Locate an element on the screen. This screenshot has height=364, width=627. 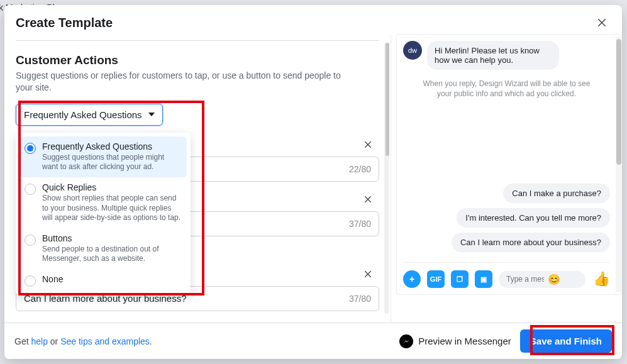
left-scrollbar is located at coordinates (387, 179).